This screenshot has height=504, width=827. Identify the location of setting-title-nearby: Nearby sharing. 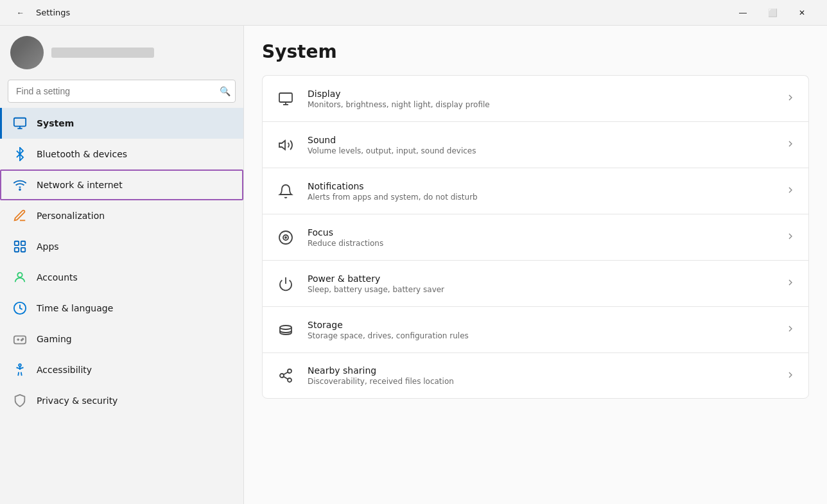
(541, 370).